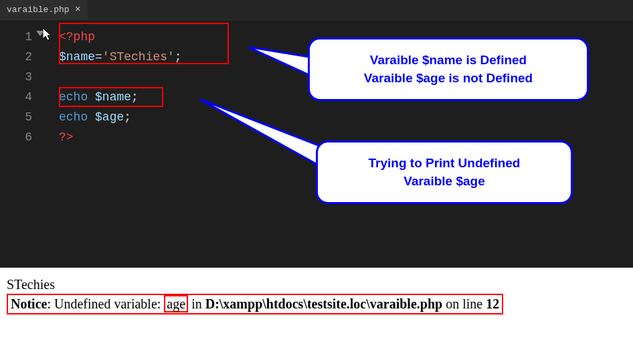 The image size is (633, 364). What do you see at coordinates (176, 304) in the screenshot?
I see `age-highlight: age` at bounding box center [176, 304].